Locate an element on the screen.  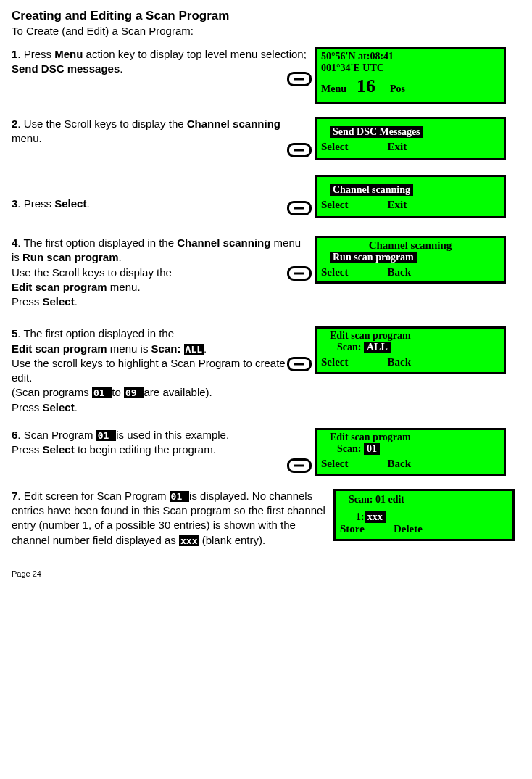
softkey-left: Store is located at coordinates (352, 529).